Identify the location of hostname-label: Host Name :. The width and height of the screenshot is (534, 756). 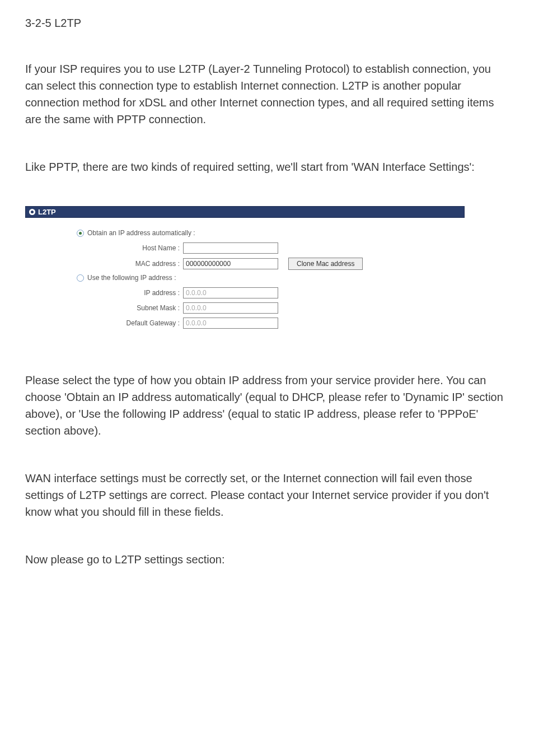
(107, 248).